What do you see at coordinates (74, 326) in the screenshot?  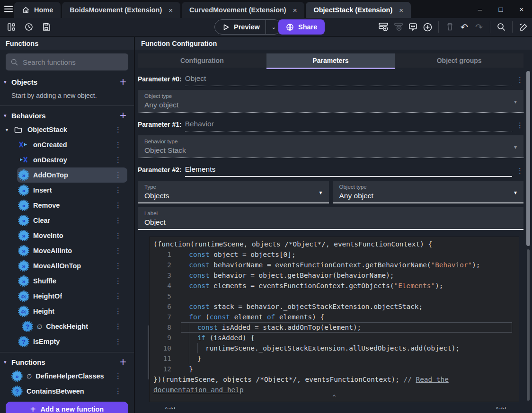 I see `sidebar-item-checkheight: ?∅CheckHeight⋮` at bounding box center [74, 326].